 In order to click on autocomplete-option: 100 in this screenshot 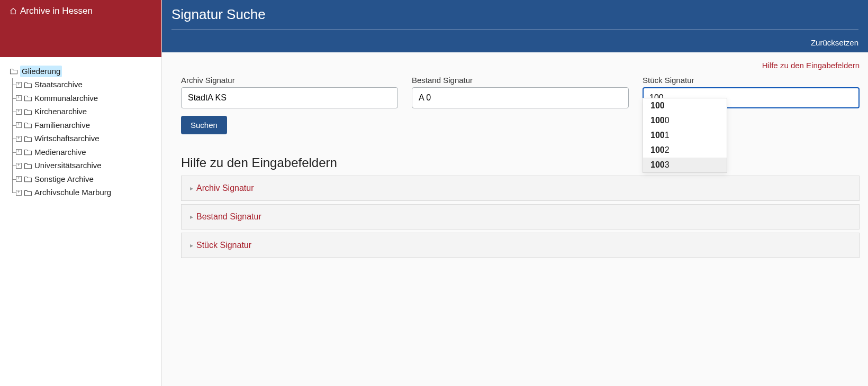, I will do `click(685, 106)`.